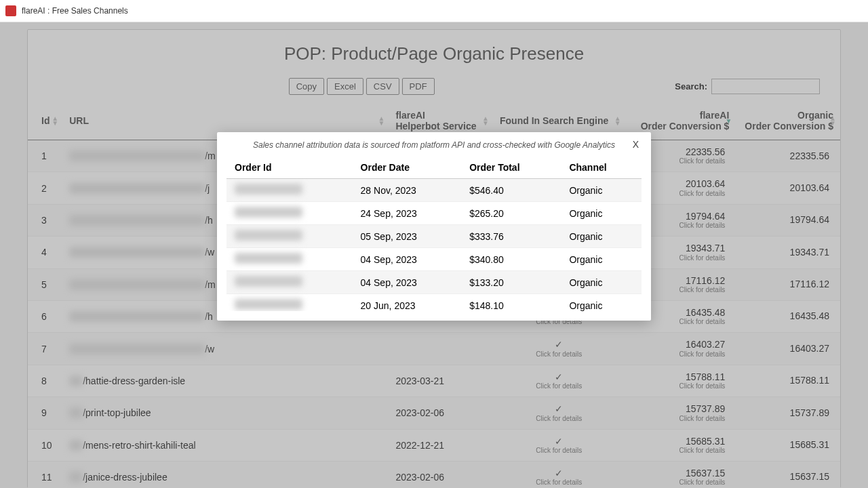 Image resolution: width=868 pixels, height=488 pixels. What do you see at coordinates (407, 303) in the screenshot?
I see `cell-order-date: 20 Jun, 2023` at bounding box center [407, 303].